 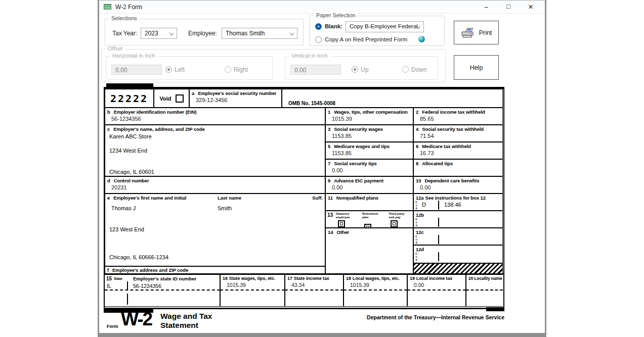 What do you see at coordinates (384, 27) in the screenshot?
I see `copy-type-select: Copy B-Employee Federal` at bounding box center [384, 27].